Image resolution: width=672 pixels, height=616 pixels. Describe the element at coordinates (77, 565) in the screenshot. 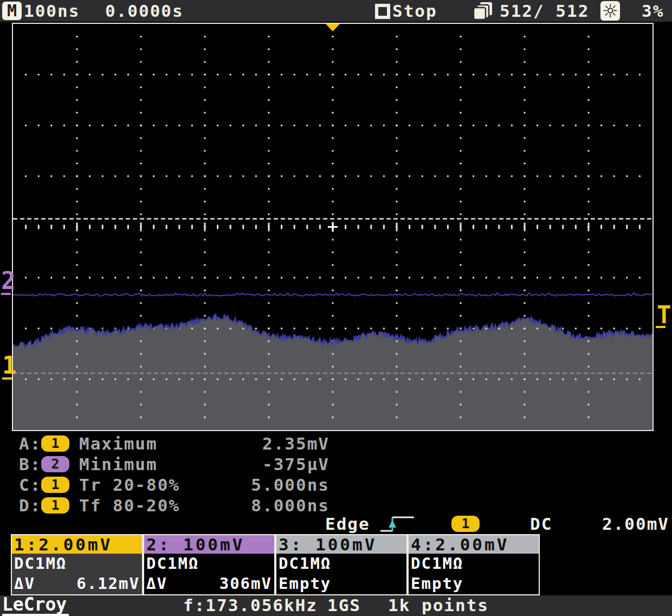

I see `channel-1-box: 1:2.00mV DC1MΩ ΔV6.12mV` at that location.